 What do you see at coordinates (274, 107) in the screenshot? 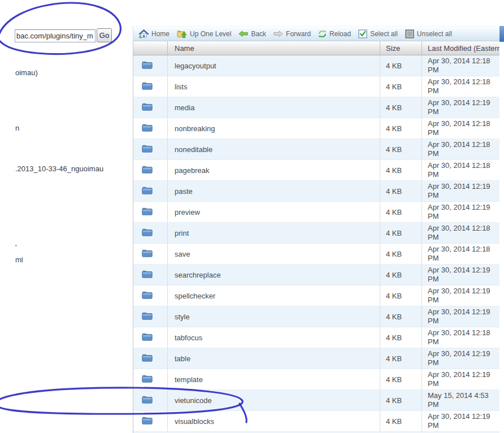
I see `file-name: media` at bounding box center [274, 107].